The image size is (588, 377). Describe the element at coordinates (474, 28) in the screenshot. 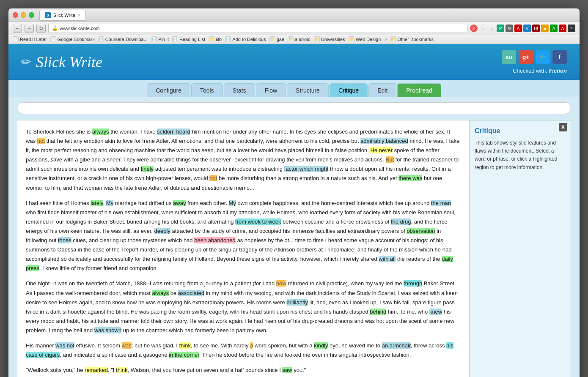

I see `stop-icon: ✕` at that location.